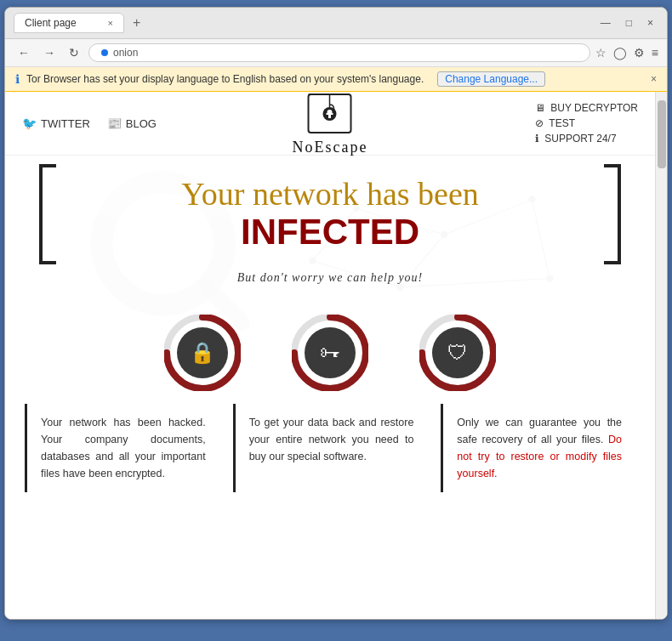 This screenshot has width=672, height=641. I want to click on info-card-1: Your network has been hacked. Your compa…, so click(122, 448).